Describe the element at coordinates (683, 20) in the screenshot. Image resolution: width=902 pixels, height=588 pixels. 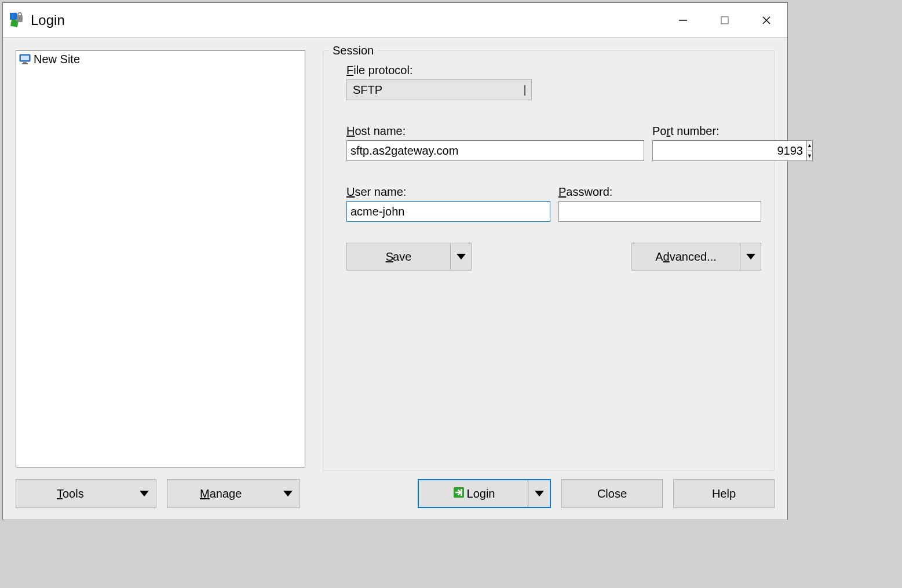
I see `minimize-button` at that location.